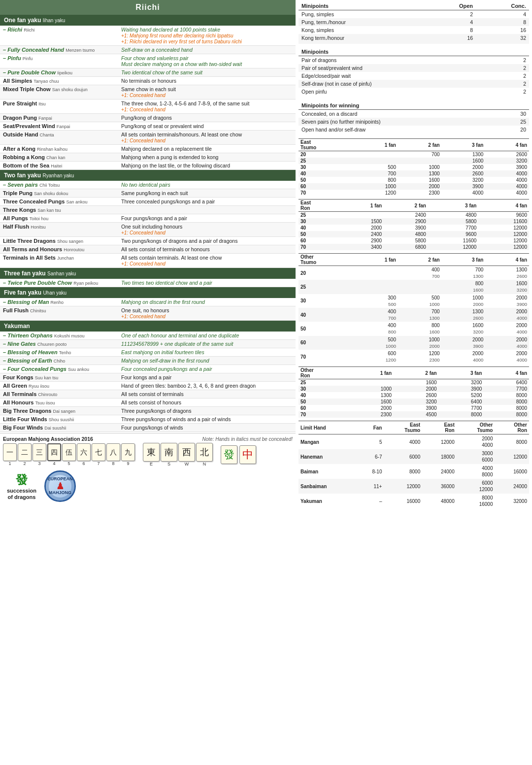 The width and height of the screenshot is (532, 765). I want to click on green-dragon-tile: 發, so click(229, 455).